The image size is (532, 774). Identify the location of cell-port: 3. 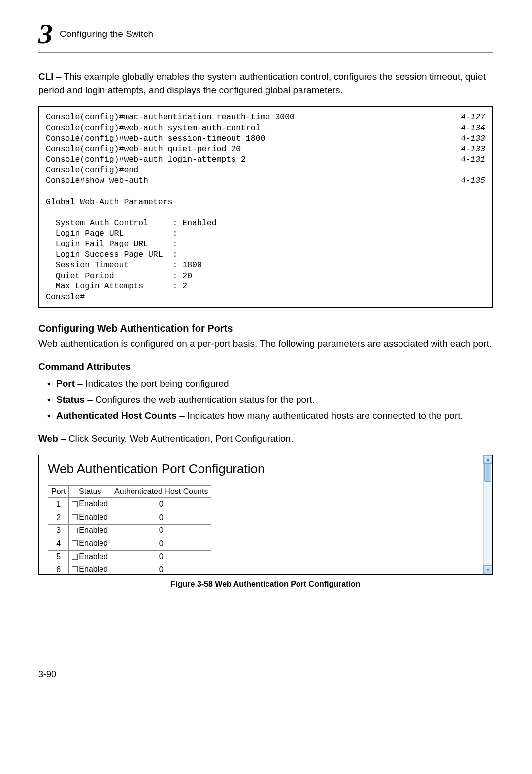
(59, 530).